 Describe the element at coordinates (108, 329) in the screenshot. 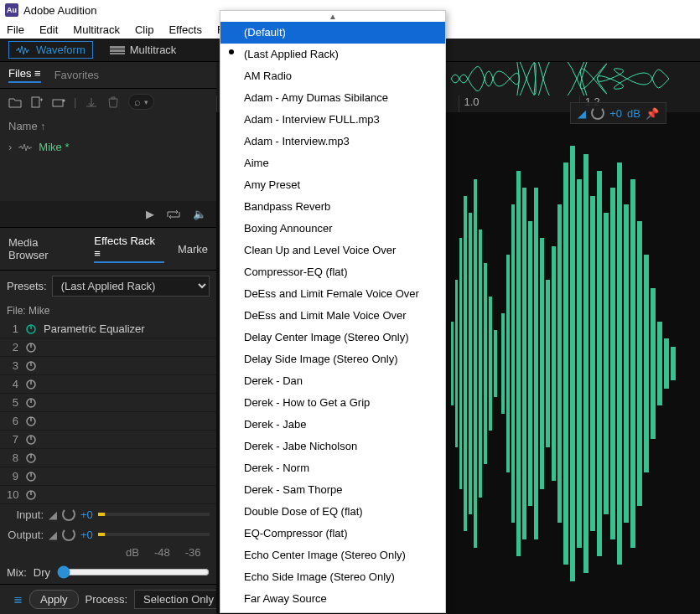

I see `fx-slot-1: 1Parametric Equalizer` at that location.